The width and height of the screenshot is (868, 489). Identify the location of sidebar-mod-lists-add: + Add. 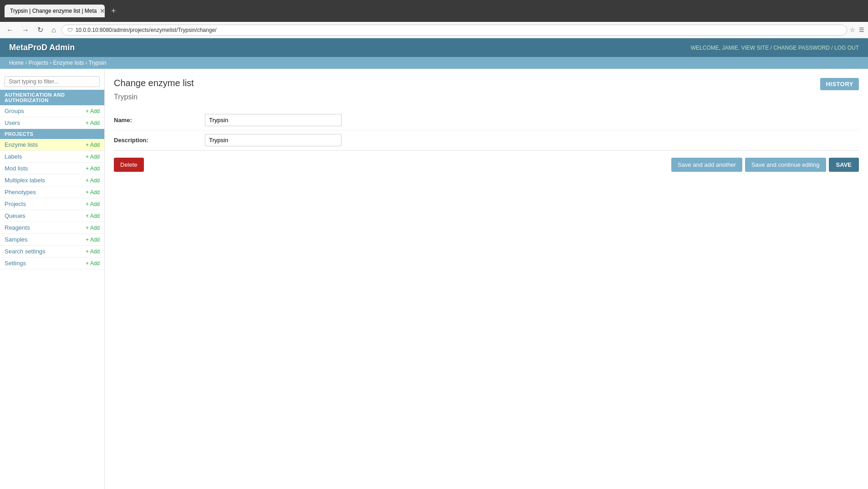
(93, 169).